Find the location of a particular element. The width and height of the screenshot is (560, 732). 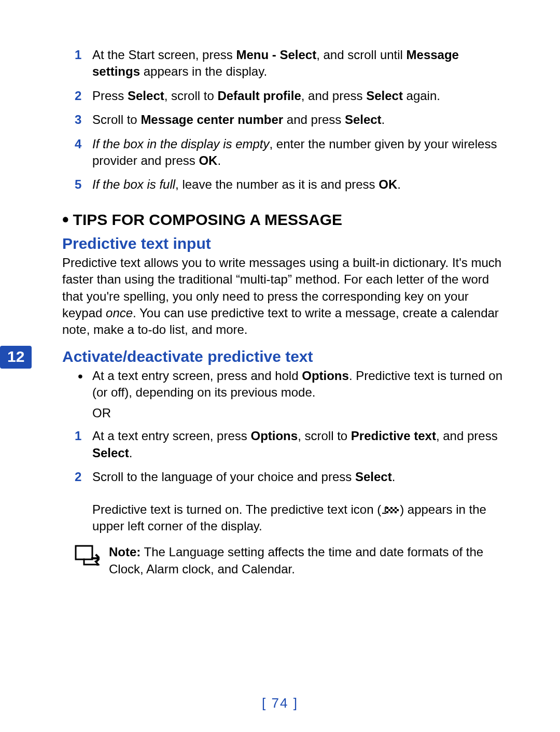

subheading-activate: Activate/deactivate predictive text is located at coordinates (285, 357).